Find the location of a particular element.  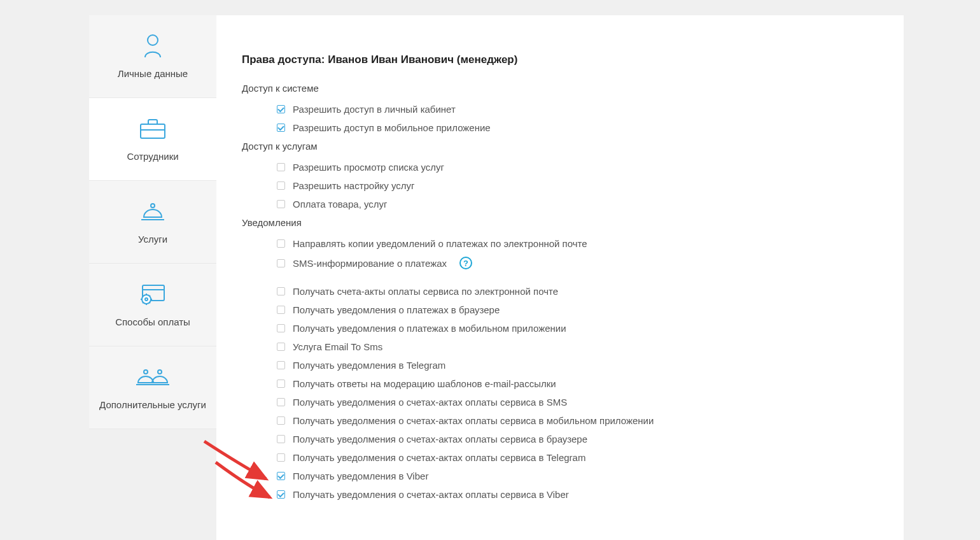

perm-label: Получать уведомления о платежах в браузе… is located at coordinates (396, 309).